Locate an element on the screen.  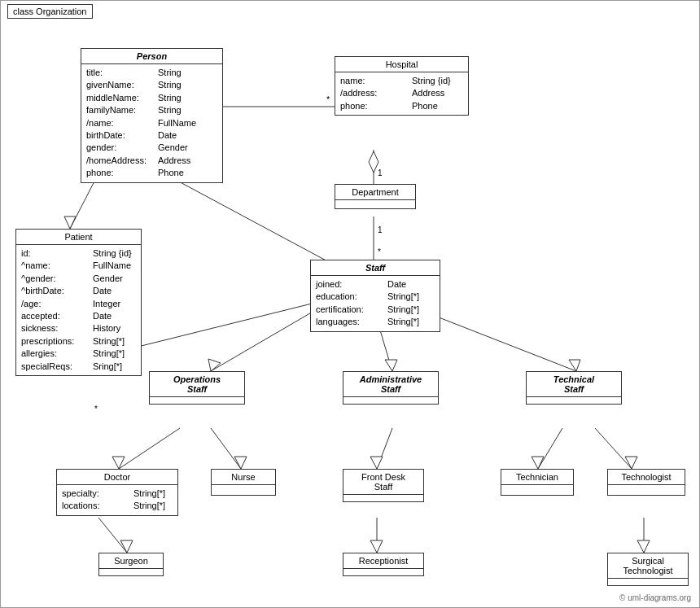
nurse-class: Nurse is located at coordinates (243, 482).